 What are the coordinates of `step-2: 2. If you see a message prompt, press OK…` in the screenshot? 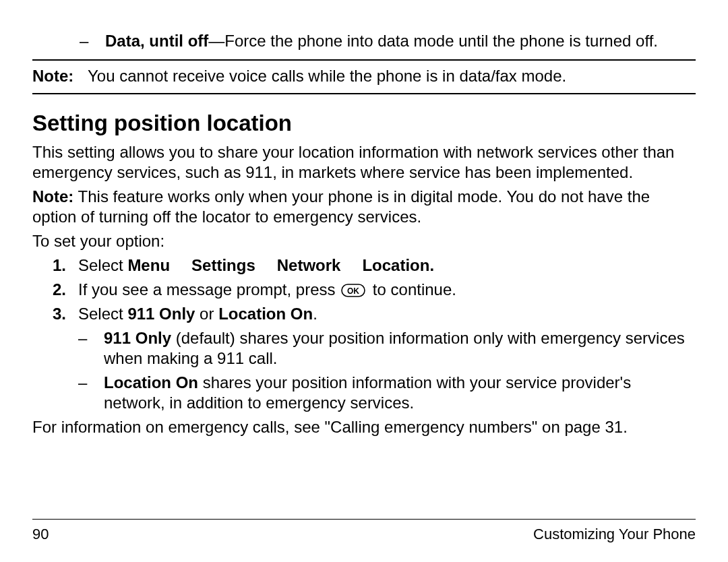 It's located at (374, 290).